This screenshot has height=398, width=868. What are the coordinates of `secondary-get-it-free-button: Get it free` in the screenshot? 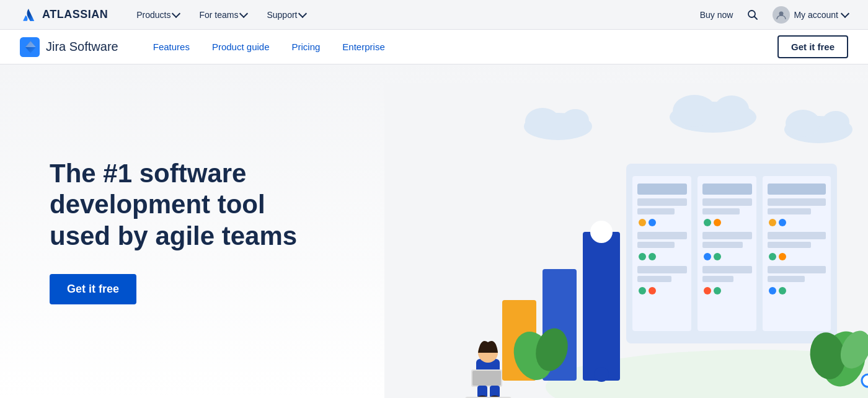 It's located at (813, 47).